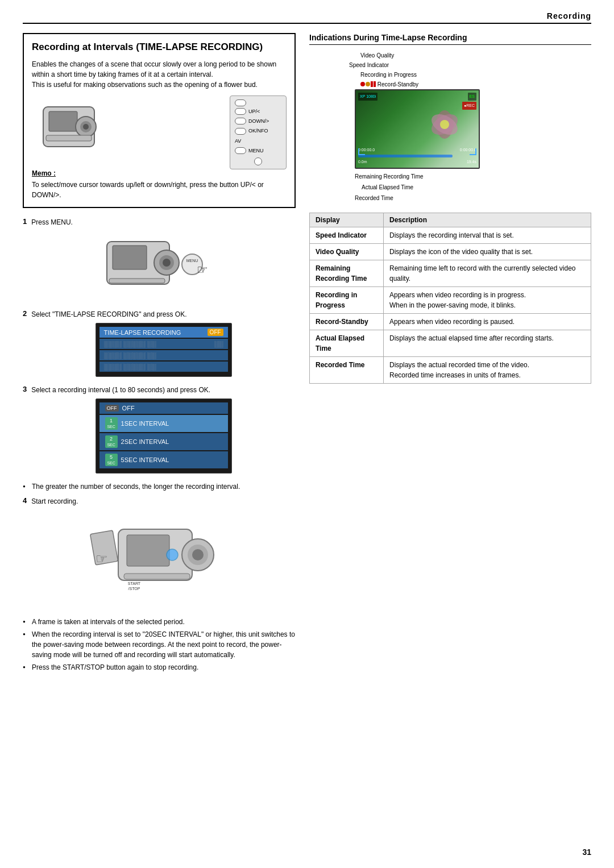 The width and height of the screenshot is (614, 868). I want to click on td-rip-desc: Appears when video recording is in progr…, so click(488, 300).